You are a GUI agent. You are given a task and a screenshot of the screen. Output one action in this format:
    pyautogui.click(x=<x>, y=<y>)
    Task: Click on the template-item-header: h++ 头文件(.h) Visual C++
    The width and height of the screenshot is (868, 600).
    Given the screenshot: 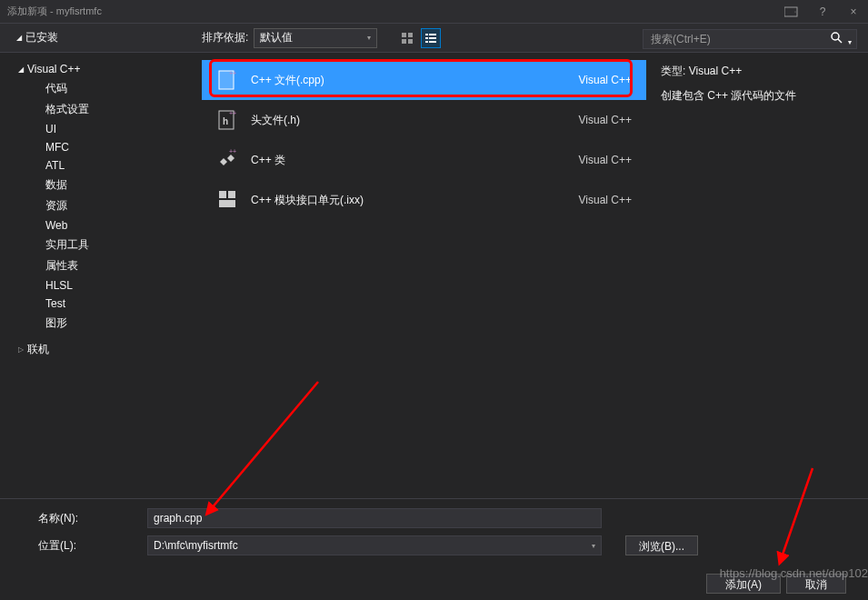 What is the action you would take?
    pyautogui.click(x=424, y=120)
    